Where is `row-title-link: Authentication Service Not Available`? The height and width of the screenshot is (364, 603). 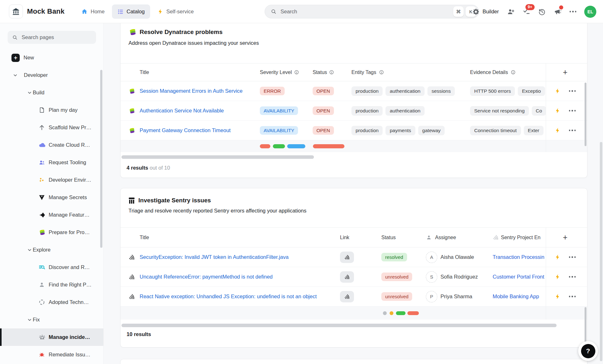 row-title-link: Authentication Service Not Available is located at coordinates (182, 111).